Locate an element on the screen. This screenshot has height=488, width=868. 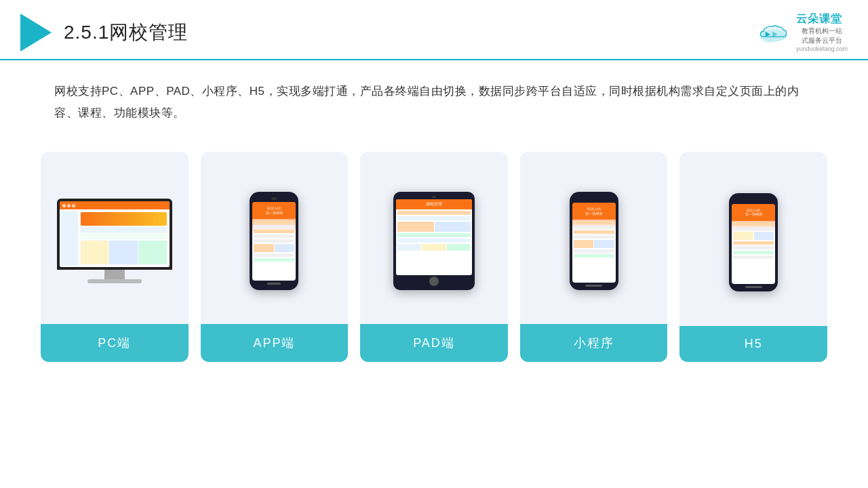
mini-image-area: 职达人的第一堂网课 is located at coordinates (594, 238).